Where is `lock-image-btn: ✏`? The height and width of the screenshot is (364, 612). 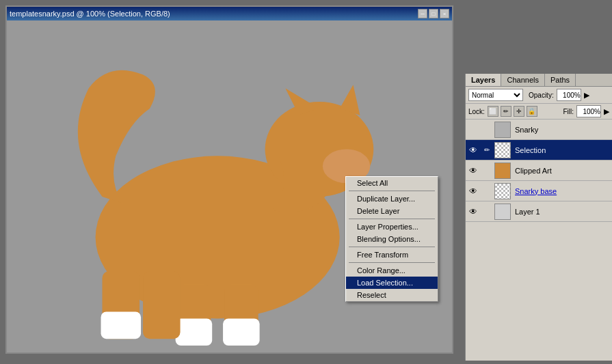 lock-image-btn: ✏ is located at coordinates (506, 111).